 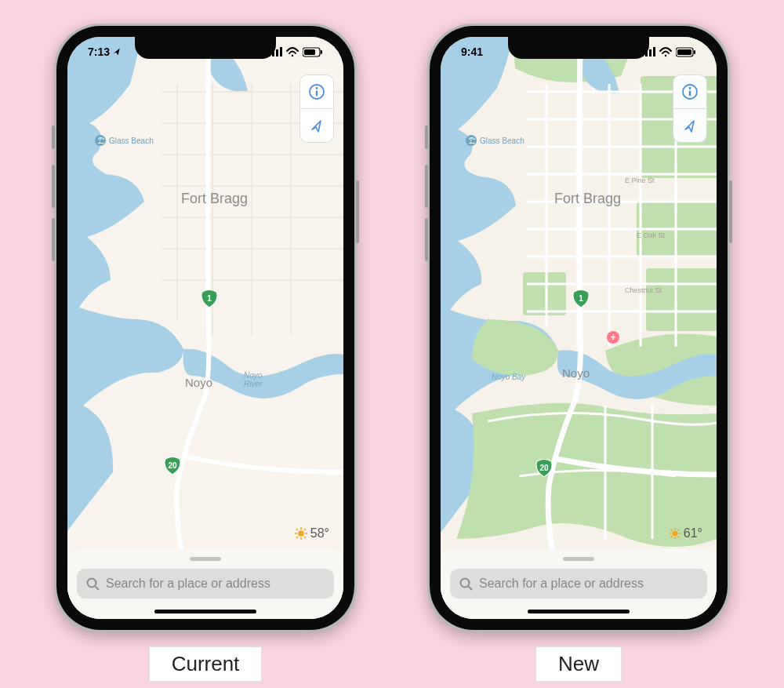 I want to click on street-label-oak: E Oak St, so click(x=651, y=235).